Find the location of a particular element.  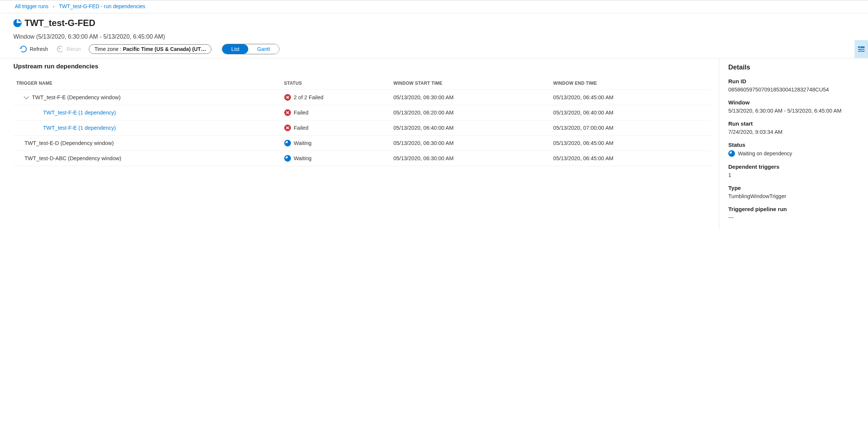

page-title: TWT_test-G-FED is located at coordinates (60, 23).